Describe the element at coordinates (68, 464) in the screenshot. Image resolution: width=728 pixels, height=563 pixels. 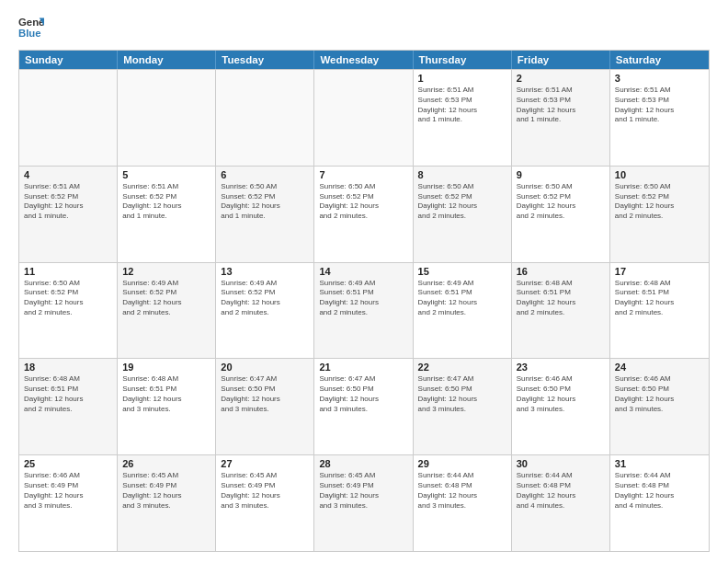
I see `day-number: 25` at that location.